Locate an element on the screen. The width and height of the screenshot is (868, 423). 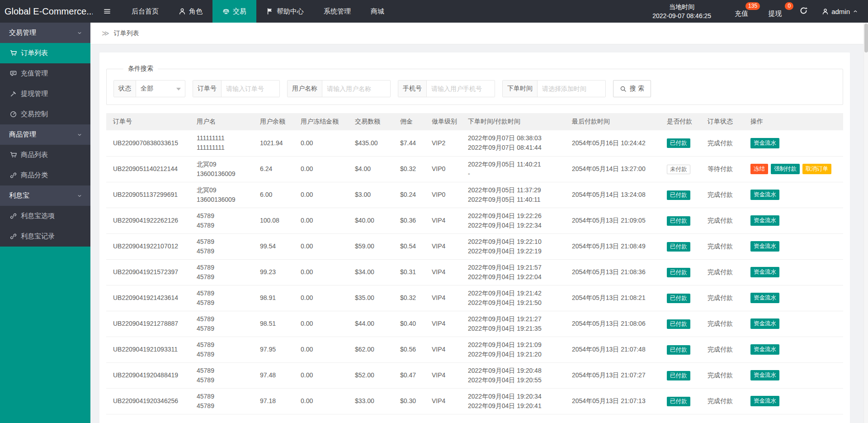
cell-order-time: 2022年09月07日 08:38:032022年09月07日 08:41:44 is located at coordinates (513, 143).